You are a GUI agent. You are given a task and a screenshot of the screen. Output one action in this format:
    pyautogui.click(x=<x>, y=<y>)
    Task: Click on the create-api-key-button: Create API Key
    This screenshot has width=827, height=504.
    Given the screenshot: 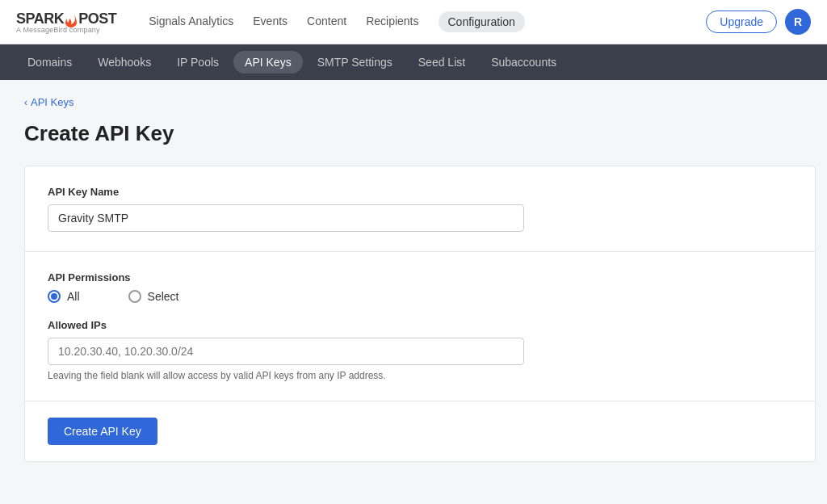 What is the action you would take?
    pyautogui.click(x=103, y=431)
    